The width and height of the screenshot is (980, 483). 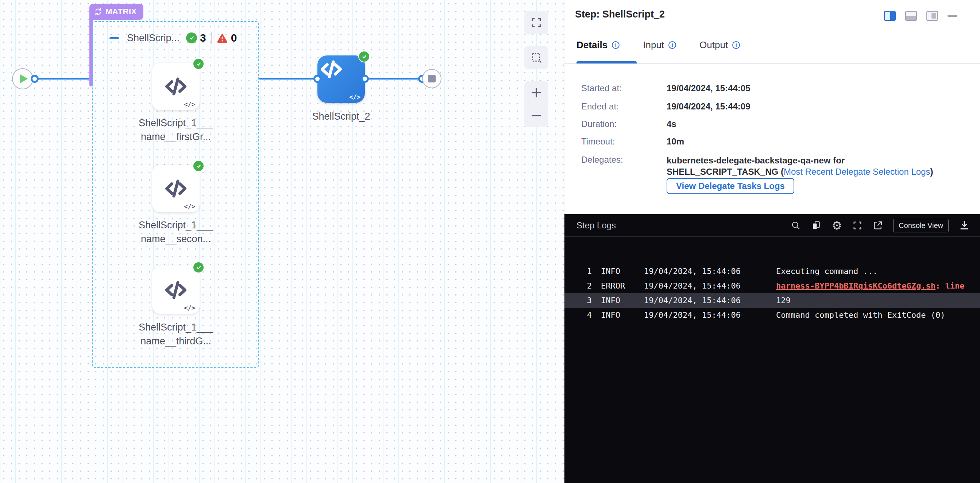 I want to click on zoom-in-icon, so click(x=536, y=93).